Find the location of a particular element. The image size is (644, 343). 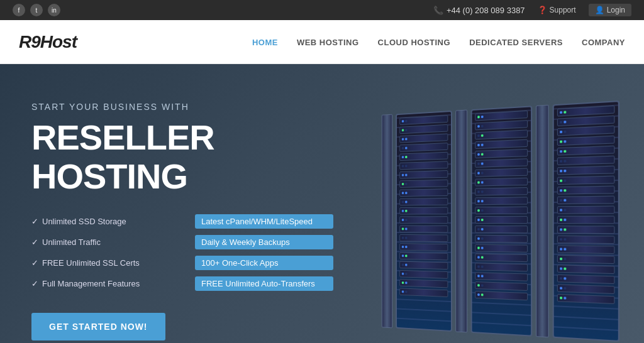

navbar: R9Host HOME WEB HOSTING CLOUD HOSTING DE… is located at coordinates (322, 42).